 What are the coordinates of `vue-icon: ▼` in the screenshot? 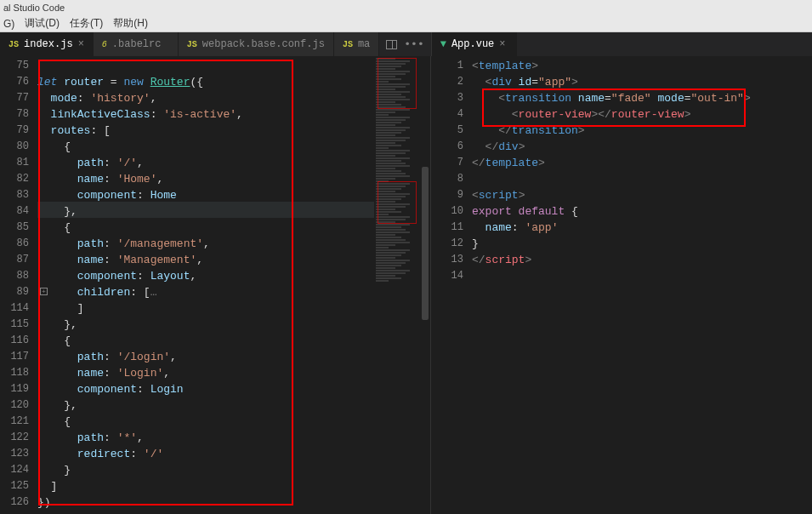 It's located at (444, 44).